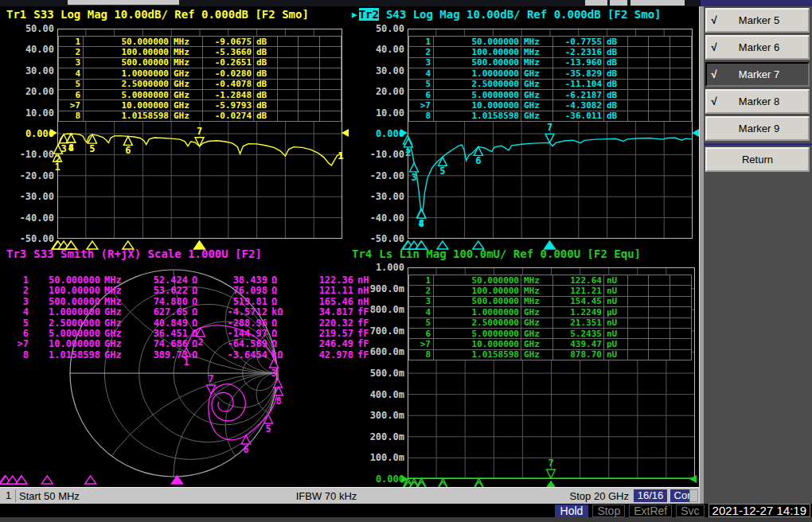  I want to click on marker-cell: 38.439, so click(236, 280).